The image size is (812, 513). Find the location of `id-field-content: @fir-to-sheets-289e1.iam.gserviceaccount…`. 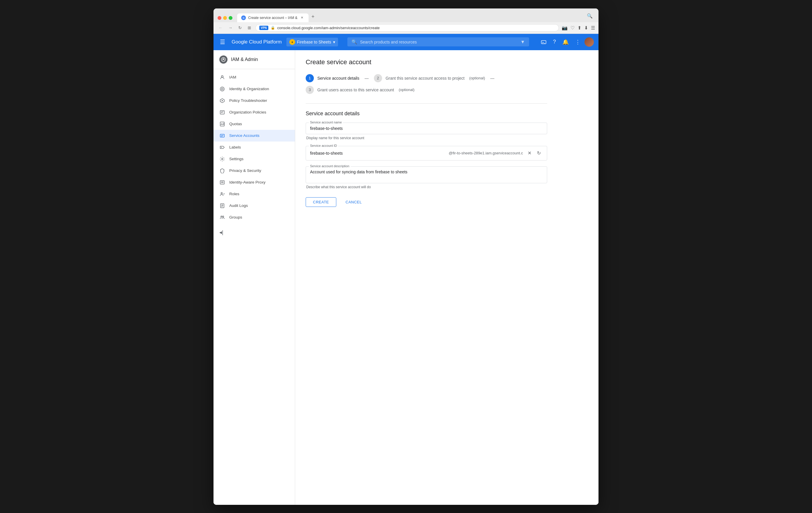

id-field-content: @fir-to-sheets-289e1.iam.gserviceaccount… is located at coordinates (426, 153).